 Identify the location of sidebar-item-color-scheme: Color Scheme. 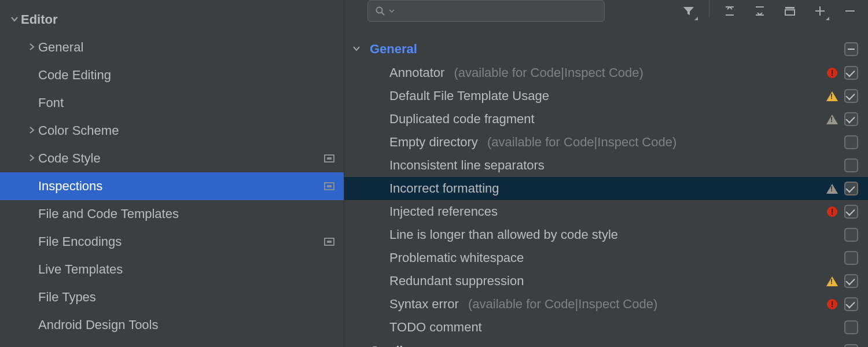
(172, 131).